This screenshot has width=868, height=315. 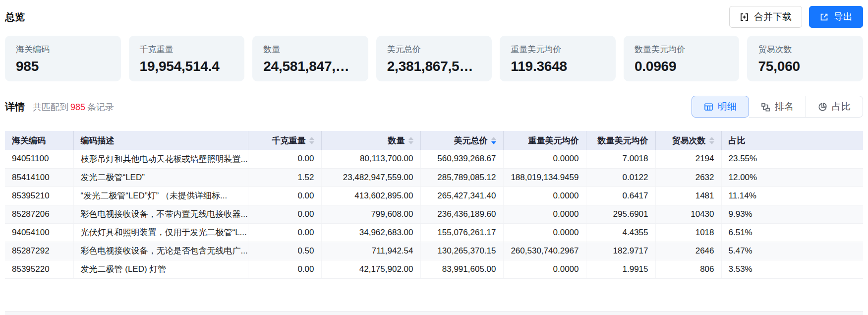 What do you see at coordinates (434, 159) in the screenshot?
I see `table-row: 94051100枝形吊灯和其他电动天花板或墙壁照明装置...0.0080,113…` at bounding box center [434, 159].